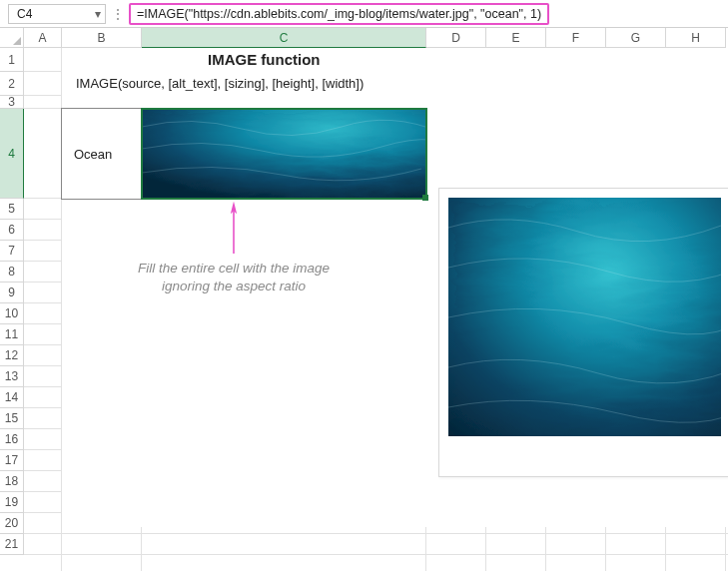 The width and height of the screenshot is (728, 571). Describe the element at coordinates (12, 210) in the screenshot. I see `row-header-5: 5` at that location.